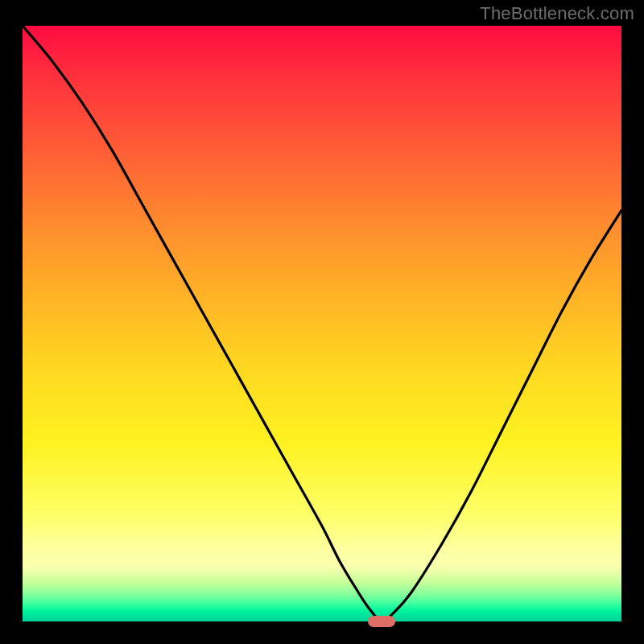 This screenshot has width=644, height=644. What do you see at coordinates (382, 621) in the screenshot?
I see `minimum-marker` at bounding box center [382, 621].